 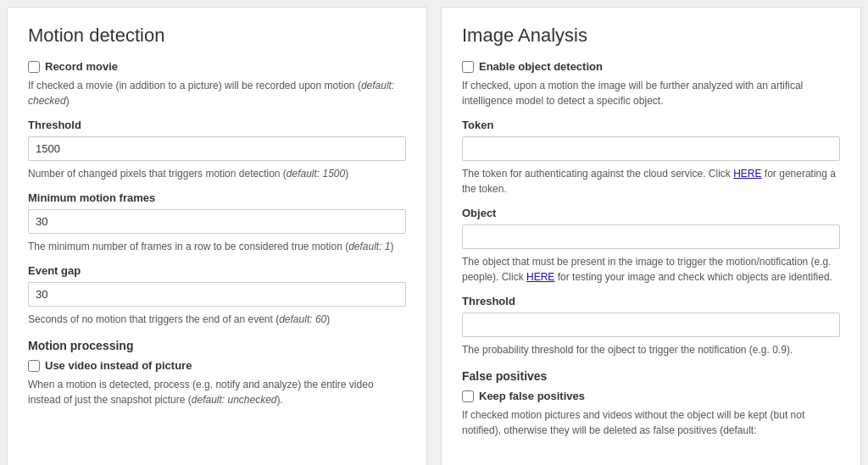 What do you see at coordinates (217, 319) in the screenshot?
I see `event-gap-description: Seconds of no motion that triggers the e…` at bounding box center [217, 319].